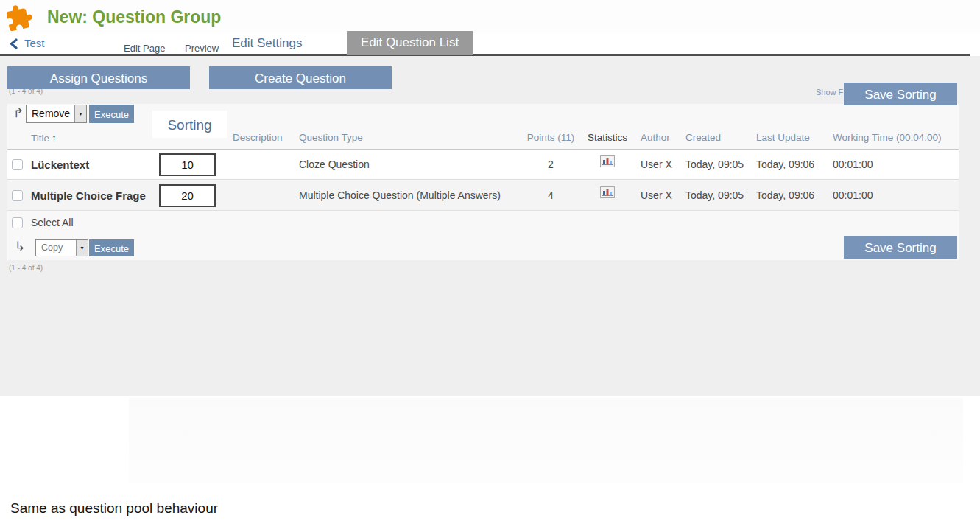  What do you see at coordinates (483, 223) in the screenshot?
I see `select-all-row: Select All` at bounding box center [483, 223].